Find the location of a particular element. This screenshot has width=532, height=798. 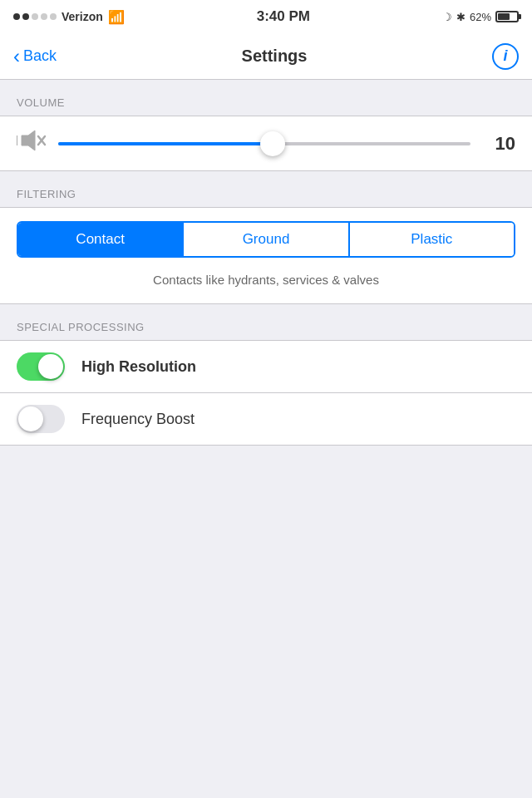

status-right: ☽ ✱ 62% is located at coordinates (480, 17).